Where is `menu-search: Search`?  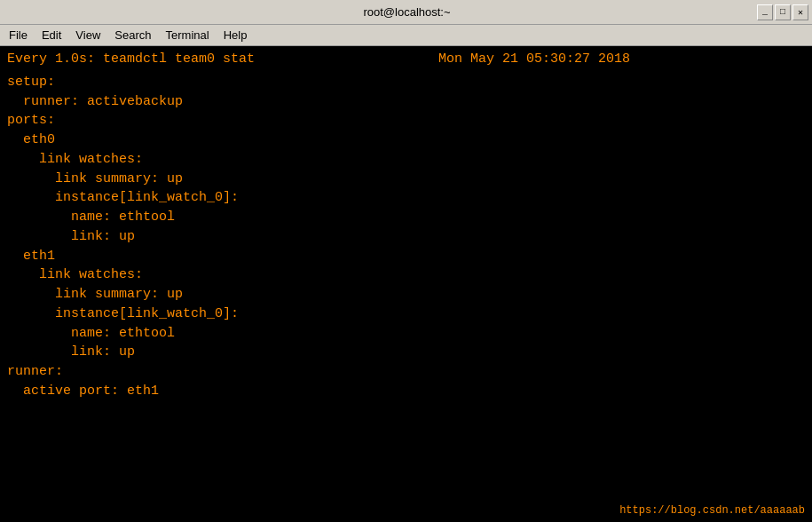 menu-search: Search is located at coordinates (133, 36).